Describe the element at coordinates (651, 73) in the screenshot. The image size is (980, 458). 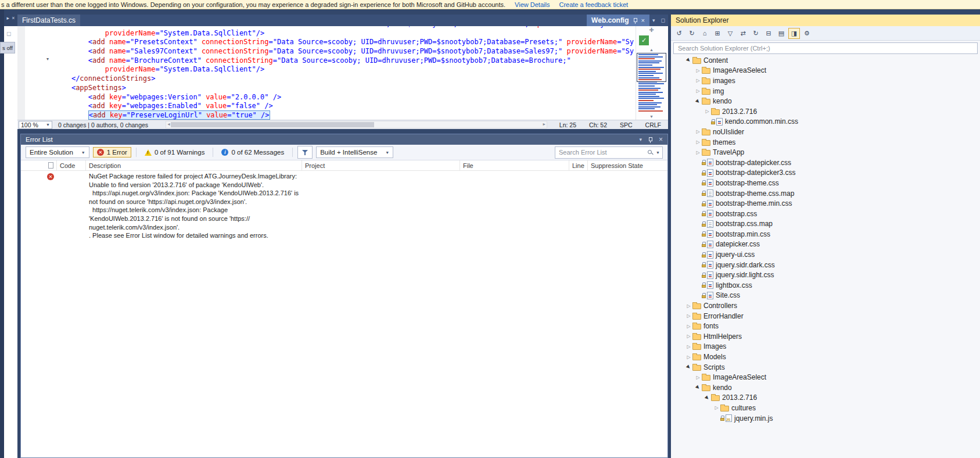
I see `editor-scrollbar-minimap: ✚ ✓ ▲ ▼` at that location.